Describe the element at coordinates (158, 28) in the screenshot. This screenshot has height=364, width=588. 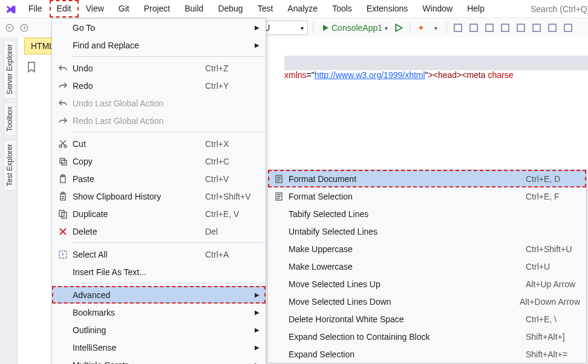
I see `menu-item-go-to: Go To▶` at that location.